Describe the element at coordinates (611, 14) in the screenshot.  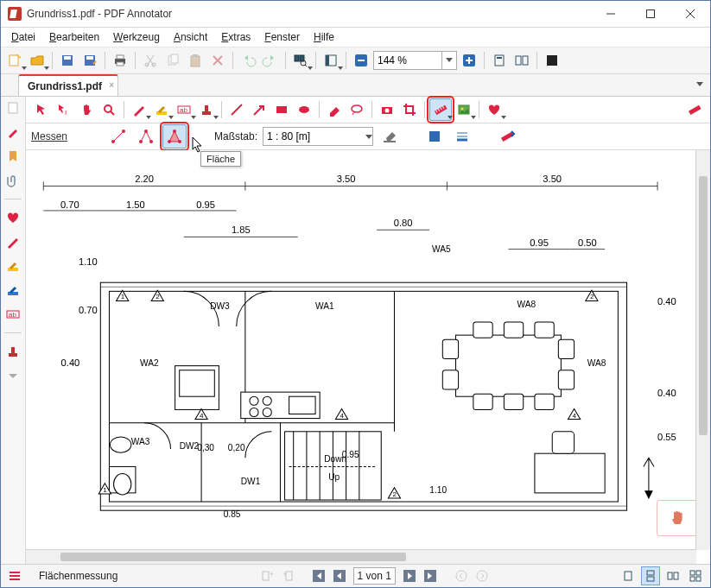
I see `minimize-button` at that location.